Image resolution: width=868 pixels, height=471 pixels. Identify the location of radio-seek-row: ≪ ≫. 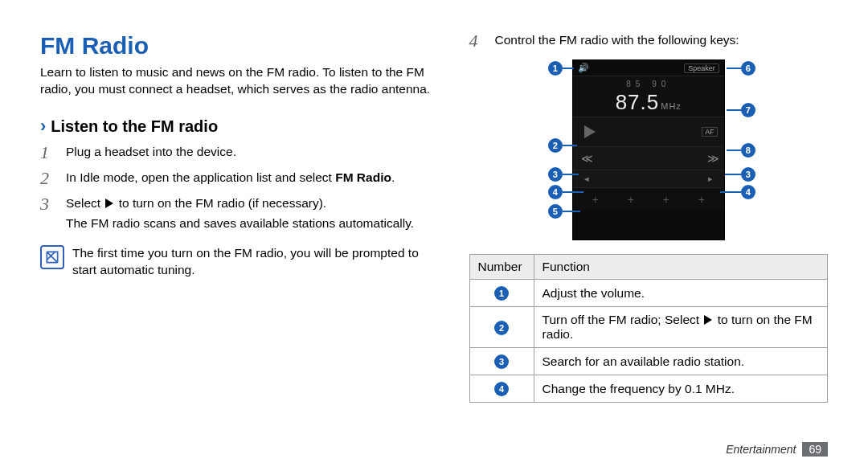
(649, 159).